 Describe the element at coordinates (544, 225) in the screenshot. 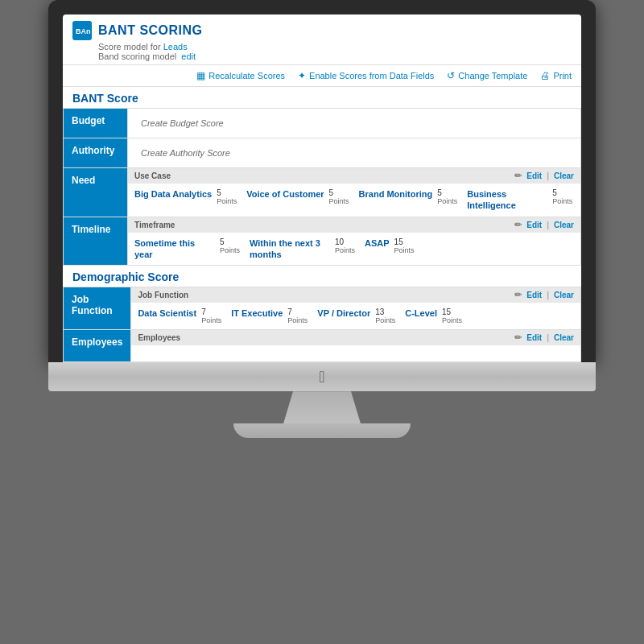

I see `timeframe-actions: ✏ Edit | Clear` at that location.